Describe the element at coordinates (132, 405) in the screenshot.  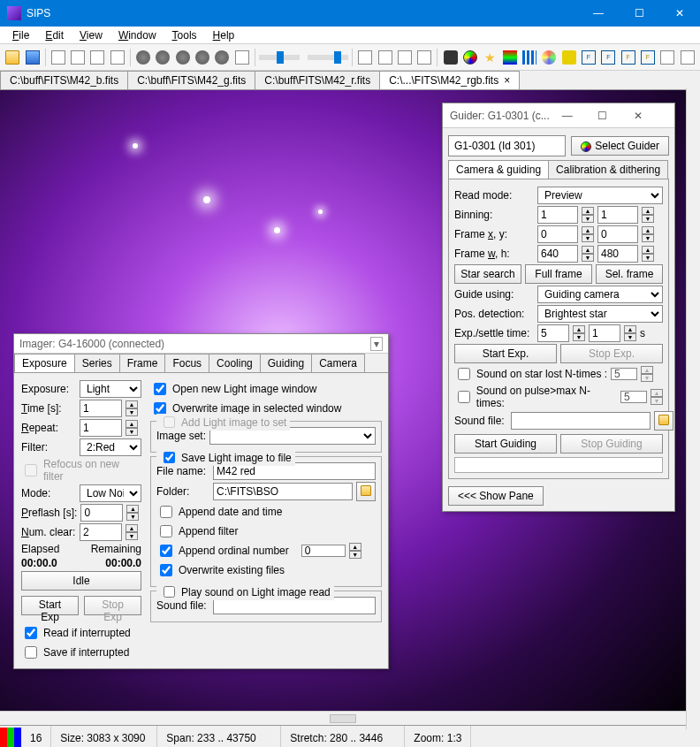
I see `time-up: ▲` at that location.